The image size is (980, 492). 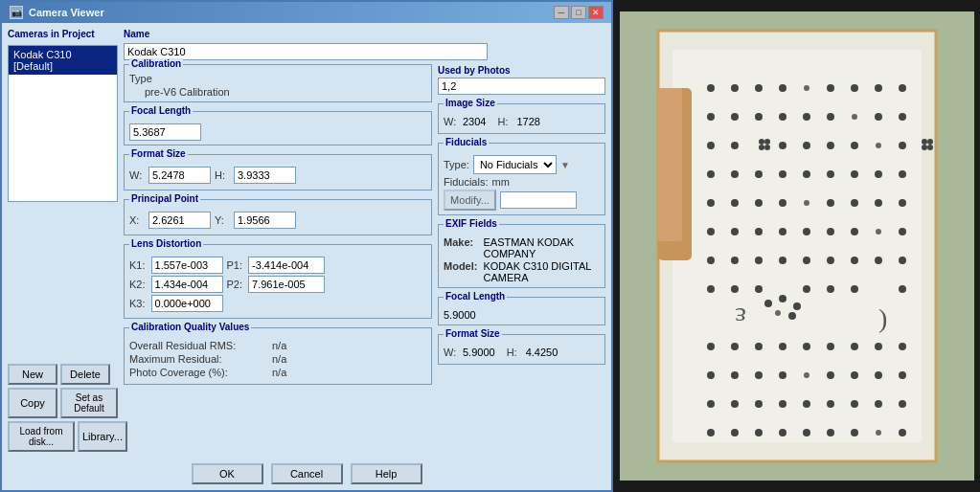 I want to click on k3-input, so click(x=188, y=303).